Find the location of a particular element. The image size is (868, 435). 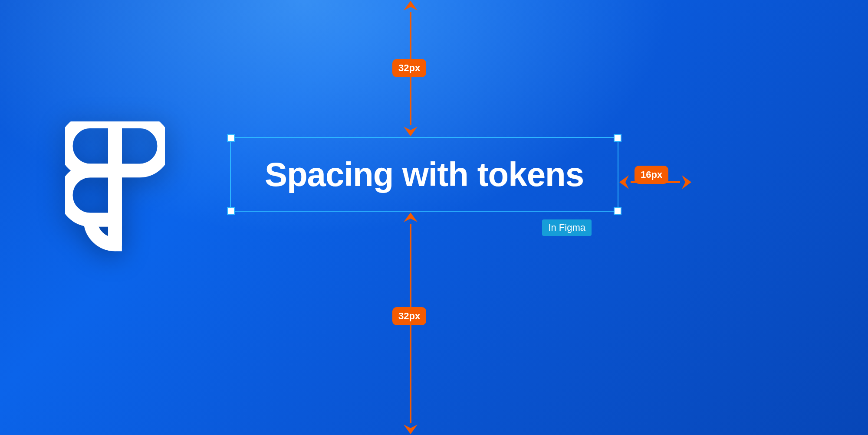

selected-text-frame: Spacing with tokens In Figma is located at coordinates (424, 174).